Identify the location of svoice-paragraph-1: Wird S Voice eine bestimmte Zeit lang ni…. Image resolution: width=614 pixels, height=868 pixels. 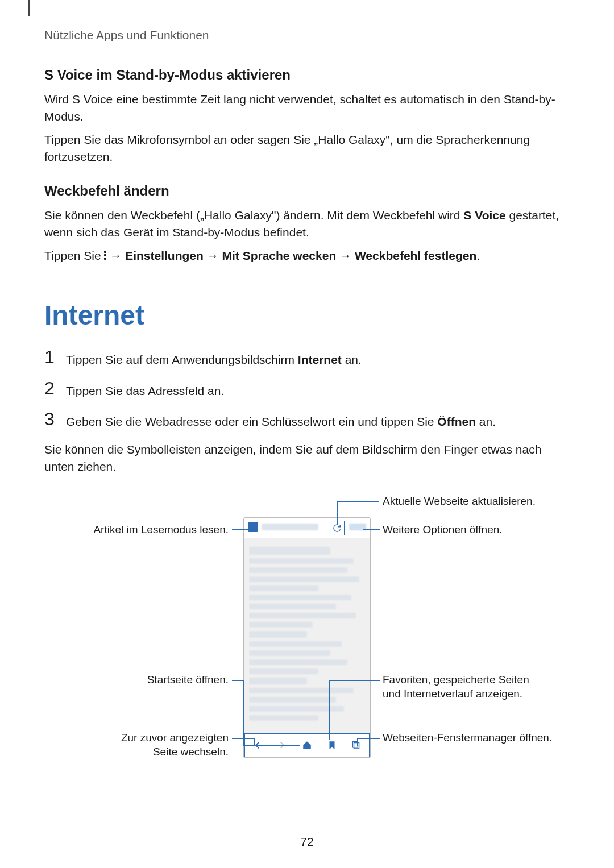
(307, 108).